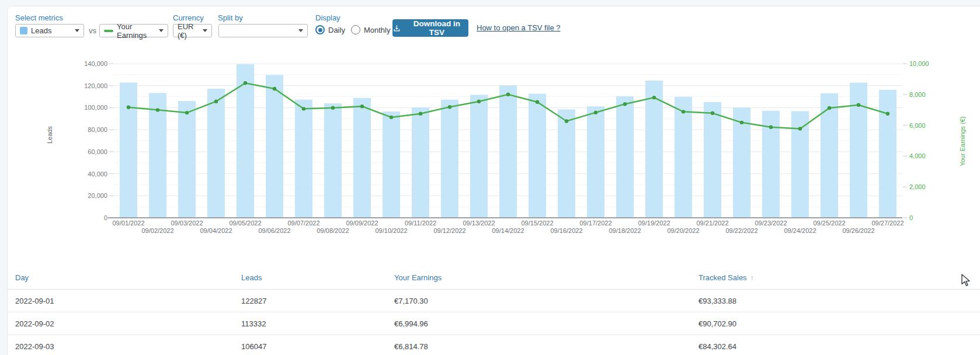 This screenshot has width=980, height=355. Describe the element at coordinates (683, 231) in the screenshot. I see `x-axis-date-label: 09/20/2022` at that location.